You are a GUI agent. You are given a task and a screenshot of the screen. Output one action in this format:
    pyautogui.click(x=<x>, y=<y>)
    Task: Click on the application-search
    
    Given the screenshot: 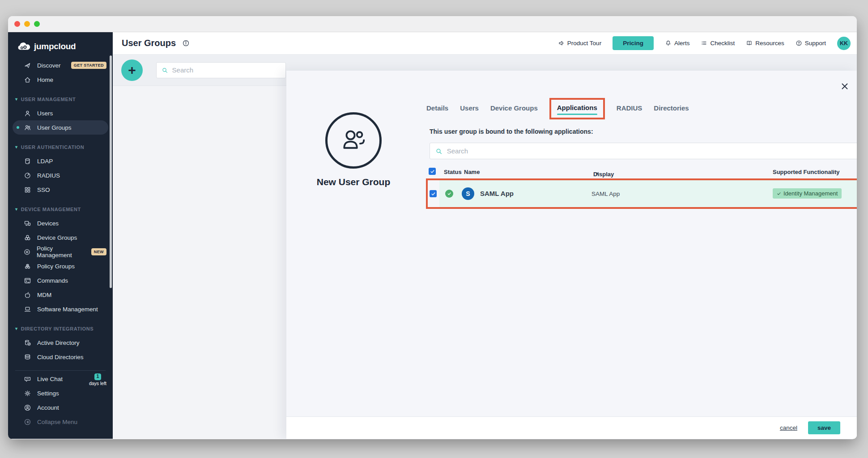 What is the action you would take?
    pyautogui.click(x=643, y=151)
    